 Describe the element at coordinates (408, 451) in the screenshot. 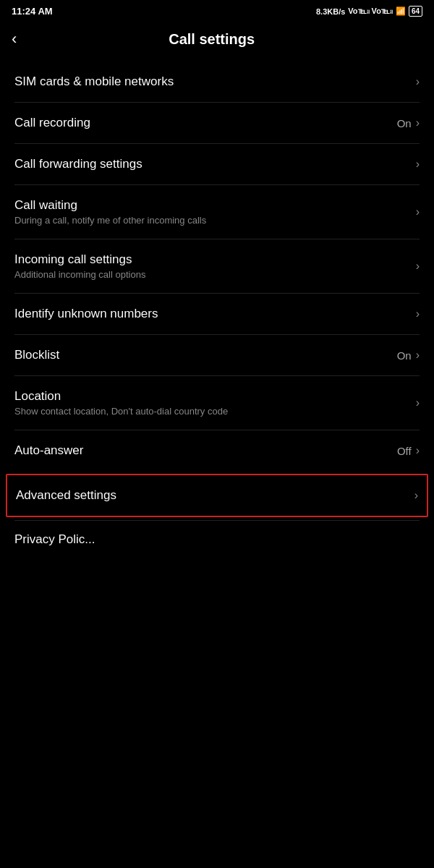

I see `item-right-auto-answer: Off›` at that location.